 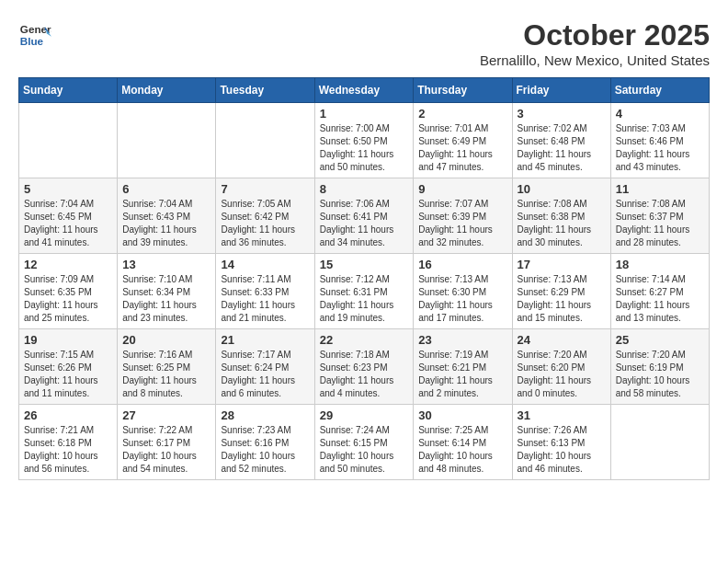 What do you see at coordinates (166, 265) in the screenshot?
I see `day-number: 13` at bounding box center [166, 265].